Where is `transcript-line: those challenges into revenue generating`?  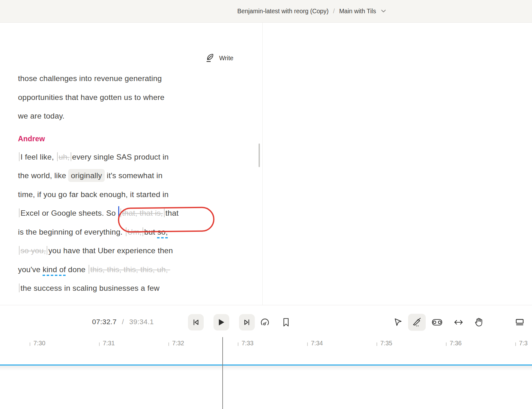
transcript-line: those challenges into revenue generating is located at coordinates (130, 79).